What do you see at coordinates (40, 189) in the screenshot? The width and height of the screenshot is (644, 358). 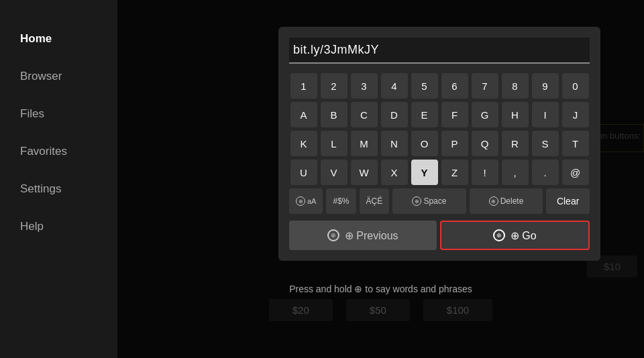 I see `sidebar-label-settings: Settings` at bounding box center [40, 189].